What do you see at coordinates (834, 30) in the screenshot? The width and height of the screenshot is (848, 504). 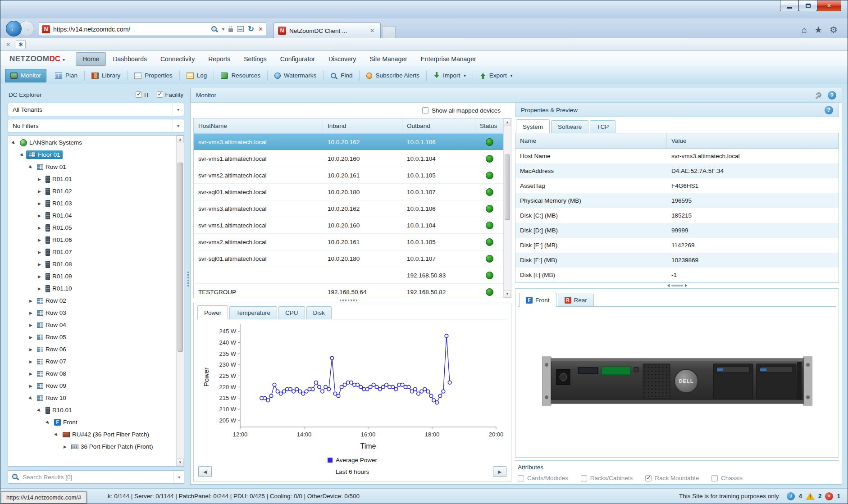 I see `settings-gear-button: ⚙` at bounding box center [834, 30].